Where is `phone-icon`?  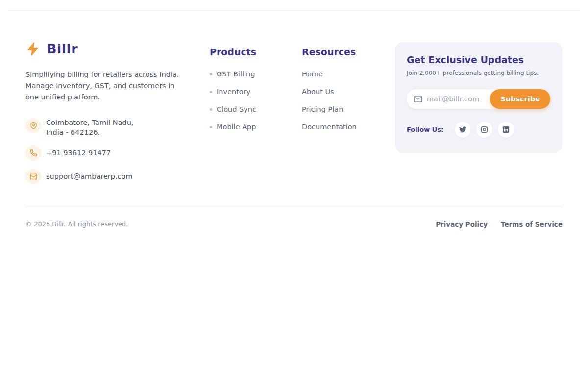
phone-icon is located at coordinates (33, 153).